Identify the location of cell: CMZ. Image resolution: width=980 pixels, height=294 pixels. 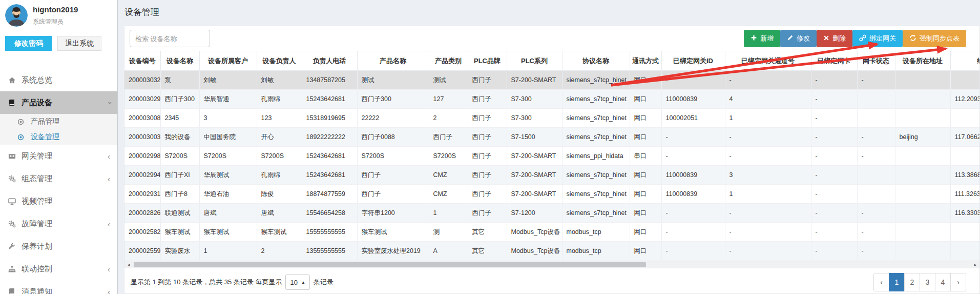
(448, 175).